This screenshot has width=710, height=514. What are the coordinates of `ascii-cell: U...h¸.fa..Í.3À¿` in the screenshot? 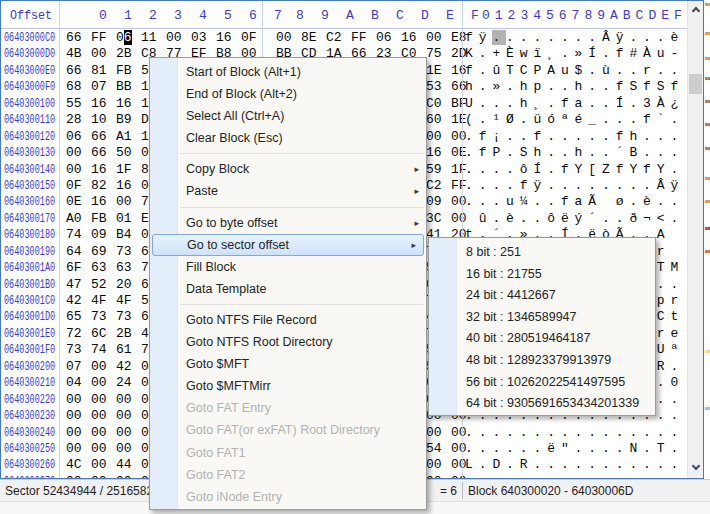 It's located at (574, 104).